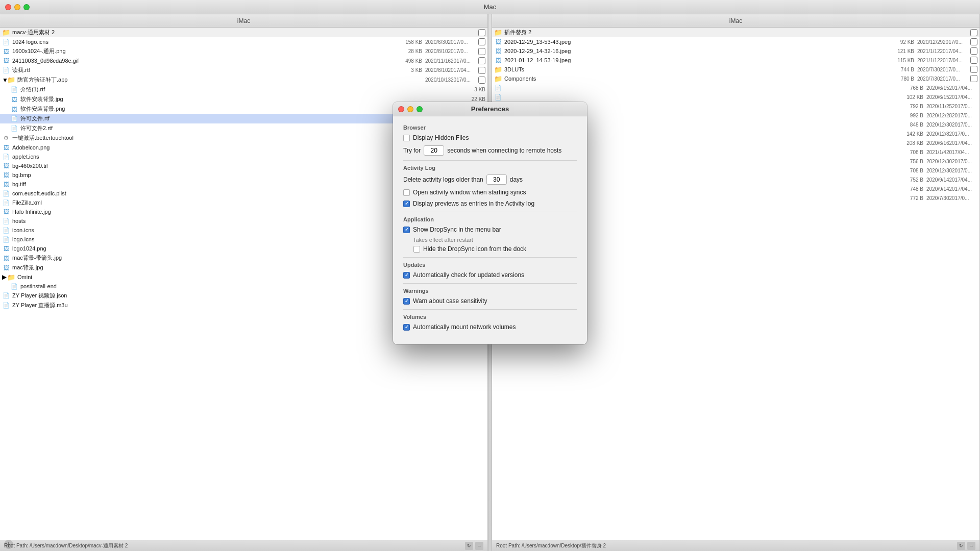 This screenshot has width=980, height=551. Describe the element at coordinates (490, 151) in the screenshot. I see `try-for-row: Try for seconds when connecting to remot…` at that location.